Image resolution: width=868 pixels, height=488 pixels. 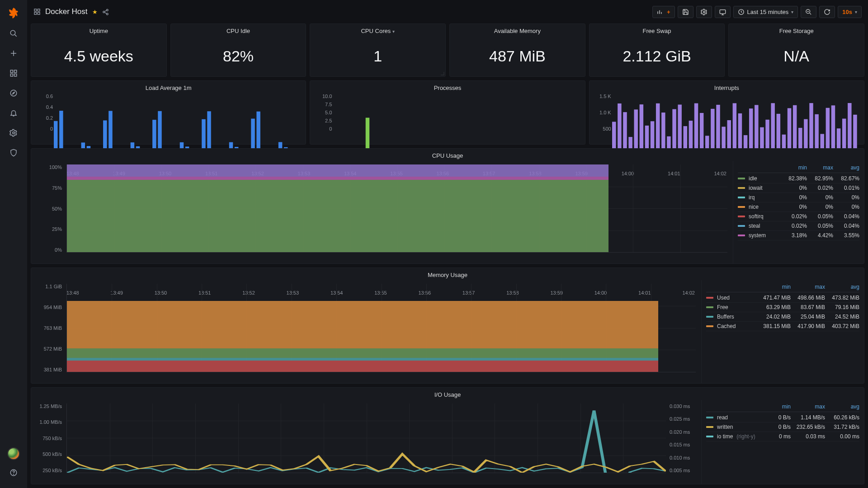 What do you see at coordinates (14, 113) in the screenshot?
I see `alerting-icon` at bounding box center [14, 113].